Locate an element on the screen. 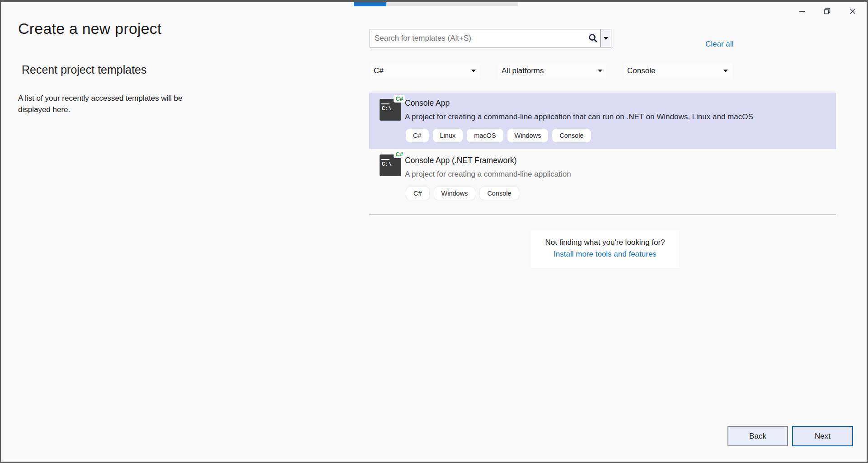 Image resolution: width=868 pixels, height=463 pixels. search-input is located at coordinates (478, 38).